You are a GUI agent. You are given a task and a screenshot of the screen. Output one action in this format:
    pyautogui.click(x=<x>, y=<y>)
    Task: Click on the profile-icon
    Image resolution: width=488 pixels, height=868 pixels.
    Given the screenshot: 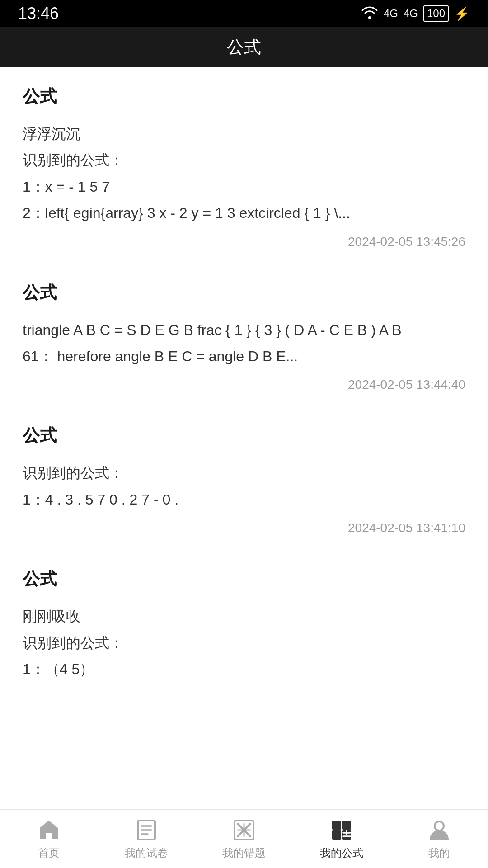 What is the action you would take?
    pyautogui.click(x=439, y=830)
    